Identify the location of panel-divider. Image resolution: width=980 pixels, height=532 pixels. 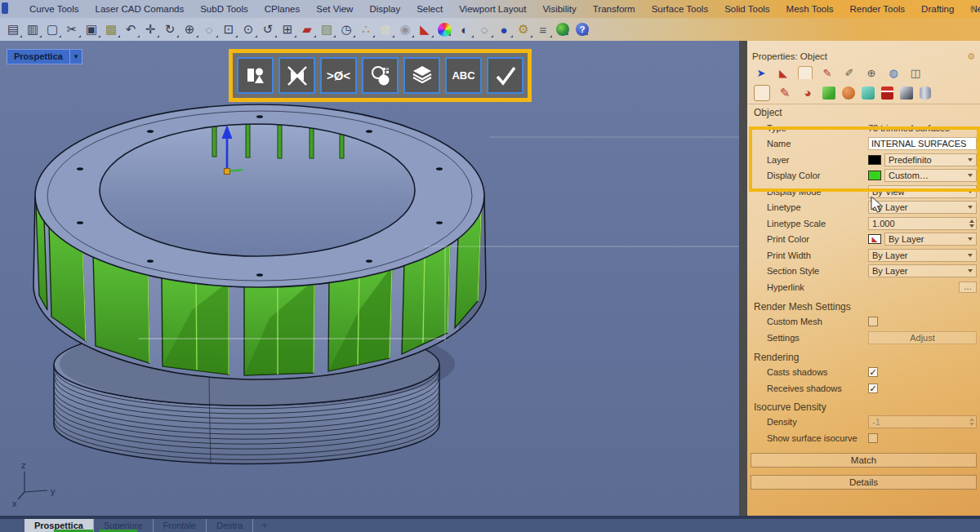
(743, 278).